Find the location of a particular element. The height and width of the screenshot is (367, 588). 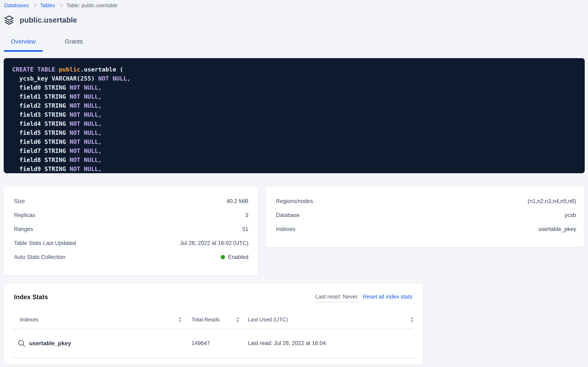

column-label: Indexes is located at coordinates (29, 320).